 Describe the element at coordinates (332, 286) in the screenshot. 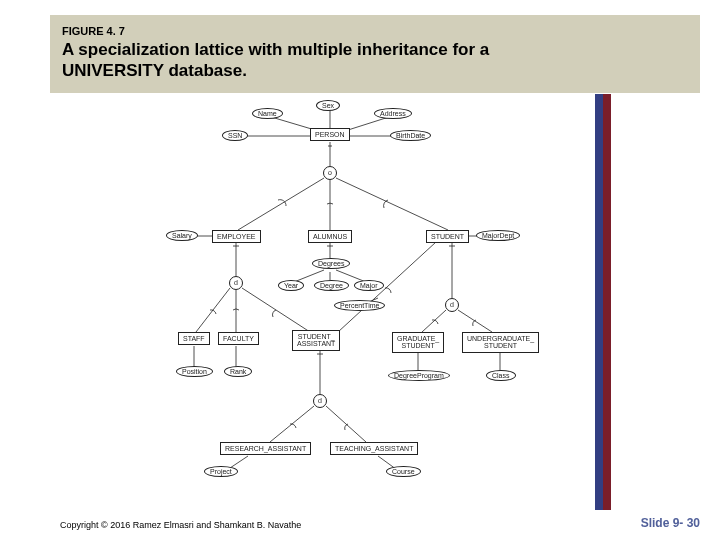

I see `attr-degree: Degree` at that location.